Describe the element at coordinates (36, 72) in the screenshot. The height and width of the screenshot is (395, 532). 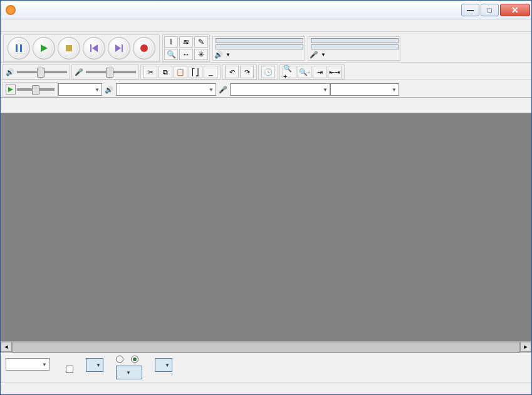
I see `output-volume: 🔊` at that location.